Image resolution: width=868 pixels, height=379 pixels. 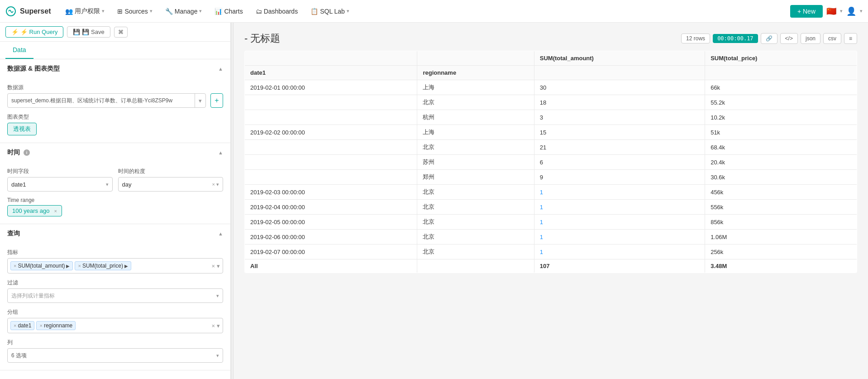 What do you see at coordinates (41, 266) in the screenshot?
I see `metric-label-sum-amount: SUM(total_amount)` at bounding box center [41, 266].